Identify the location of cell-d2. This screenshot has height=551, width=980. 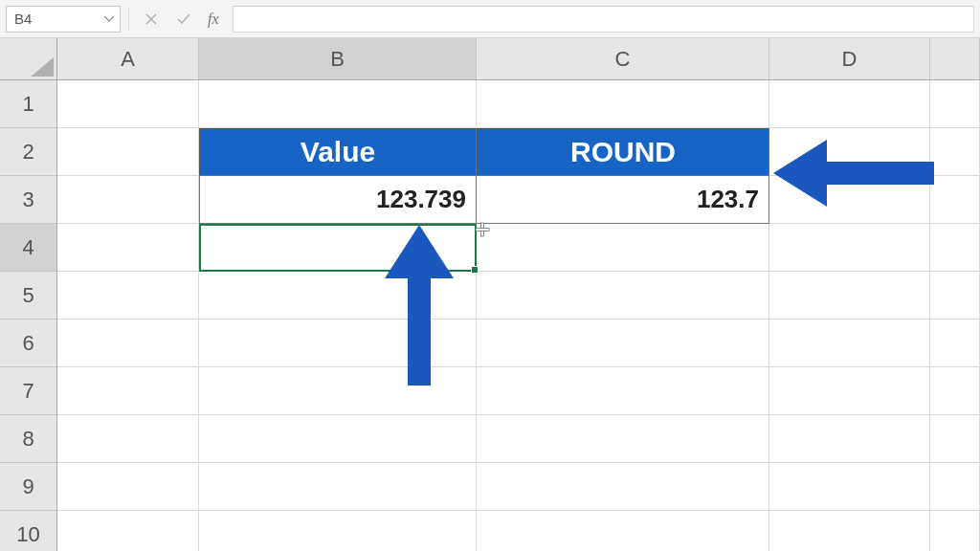
(850, 152).